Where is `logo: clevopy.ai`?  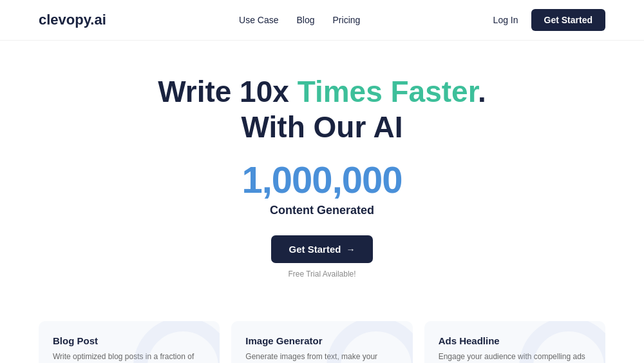
logo: clevopy.ai is located at coordinates (72, 20).